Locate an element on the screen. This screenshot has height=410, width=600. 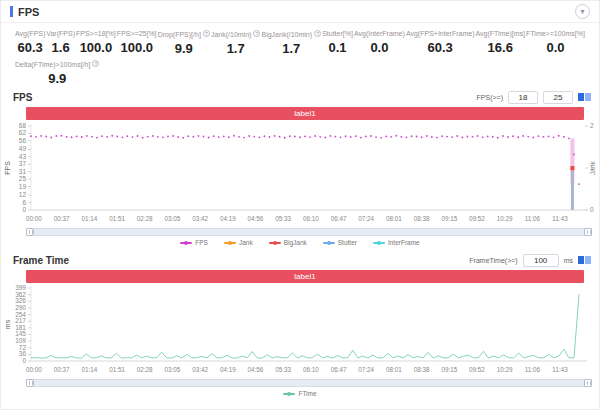
svg-text: 25 is located at coordinates (23, 178).